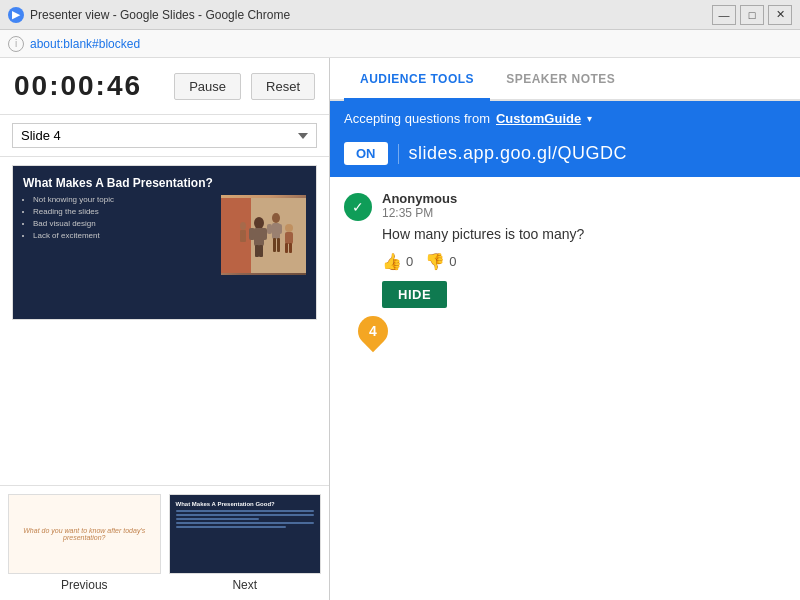 This screenshot has height=600, width=800. Describe the element at coordinates (565, 80) in the screenshot. I see `tabs-row: AUDIENCE TOOLS SPEAKER NOTES` at that location.